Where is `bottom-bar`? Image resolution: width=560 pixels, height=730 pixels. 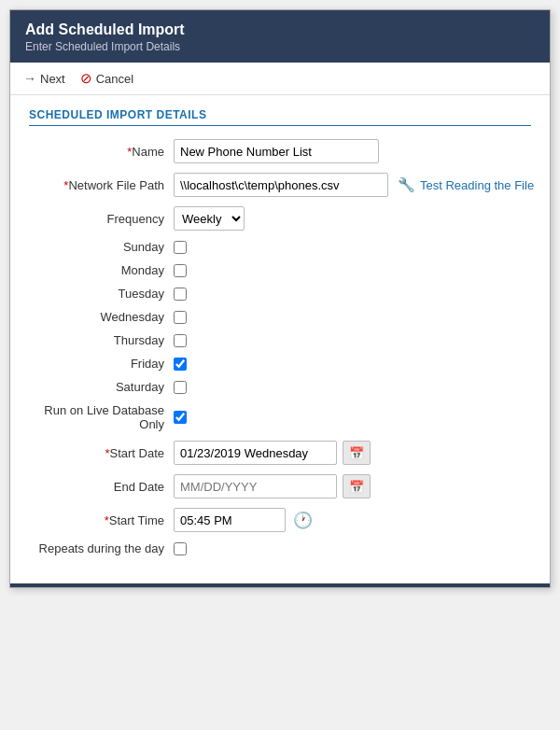 bottom-bar is located at coordinates (280, 585).